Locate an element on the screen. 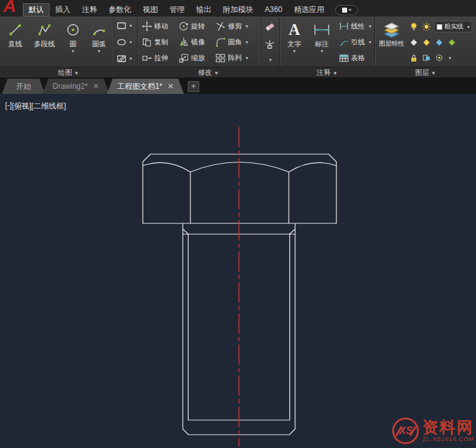 The image size is (476, 448). layer-isolate-icon is located at coordinates (439, 58).